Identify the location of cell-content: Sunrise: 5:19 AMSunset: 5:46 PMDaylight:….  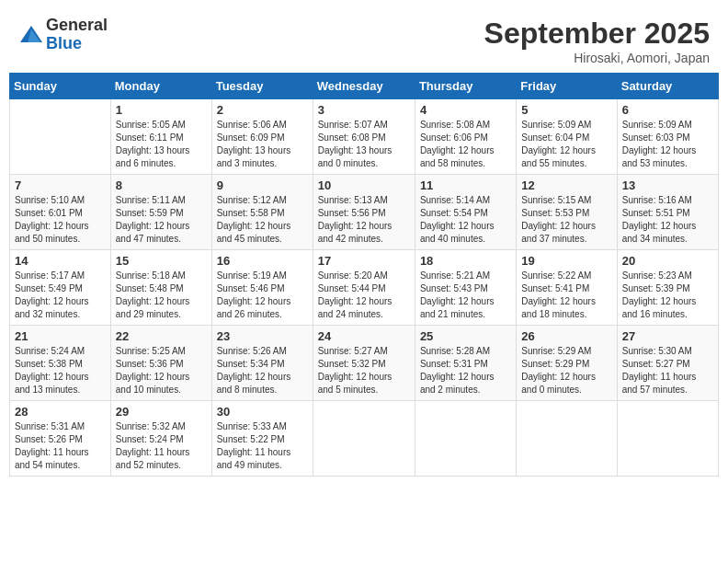
(263, 295).